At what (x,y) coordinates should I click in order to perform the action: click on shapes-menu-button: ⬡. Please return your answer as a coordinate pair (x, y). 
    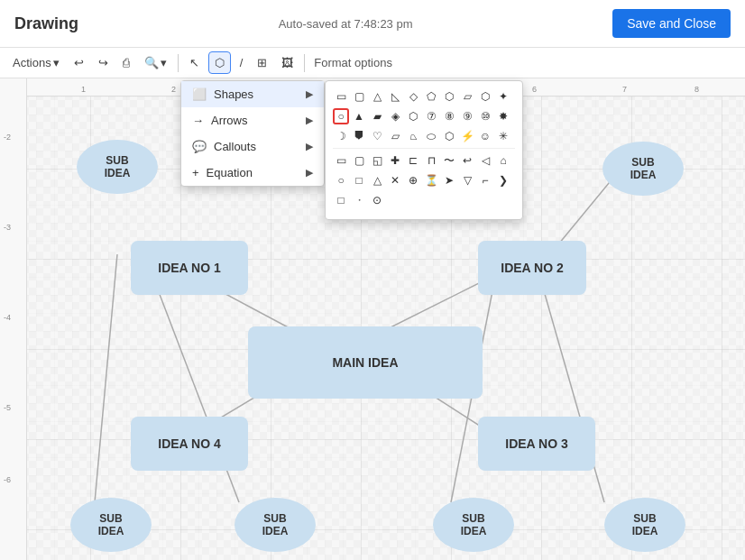
    Looking at the image, I should click on (220, 63).